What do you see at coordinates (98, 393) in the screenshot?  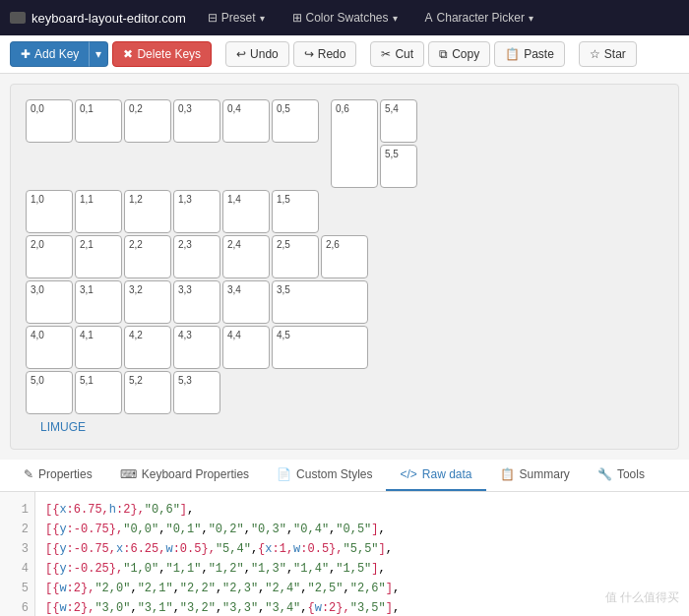 I see `key-5-1: 5,1` at bounding box center [98, 393].